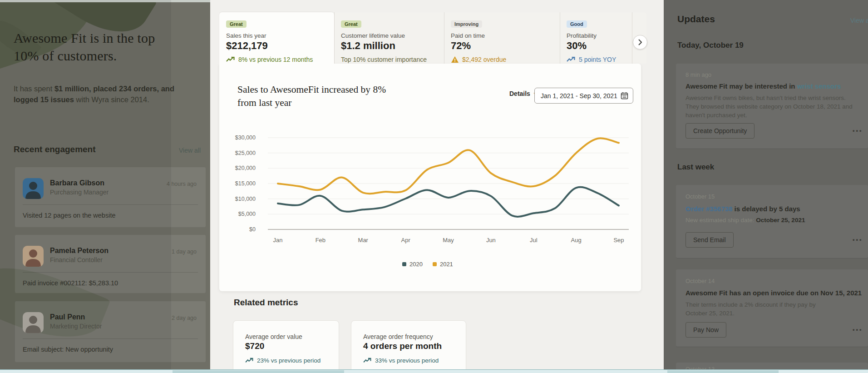 Image resolution: width=868 pixels, height=373 pixels. What do you see at coordinates (780, 220) in the screenshot?
I see `ship-date-value: October 25, 2021` at bounding box center [780, 220].